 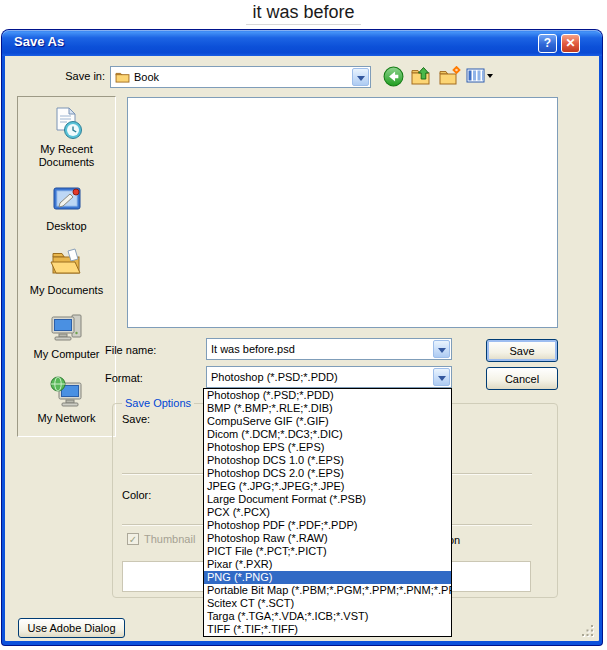 What do you see at coordinates (136, 419) in the screenshot?
I see `save-sub-label: Save:` at bounding box center [136, 419].